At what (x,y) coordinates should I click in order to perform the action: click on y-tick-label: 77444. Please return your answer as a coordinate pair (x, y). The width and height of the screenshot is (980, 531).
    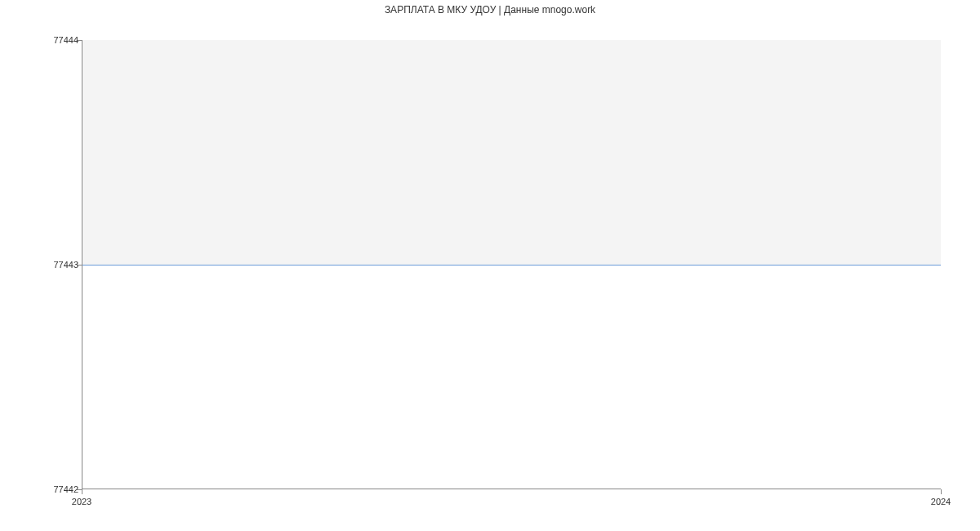
    Looking at the image, I should click on (65, 40).